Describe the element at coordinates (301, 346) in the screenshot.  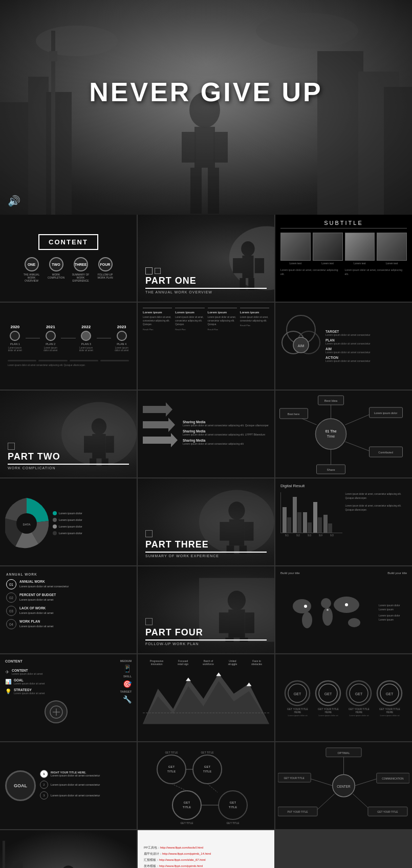
I see `svg-text: AIM` at that location.